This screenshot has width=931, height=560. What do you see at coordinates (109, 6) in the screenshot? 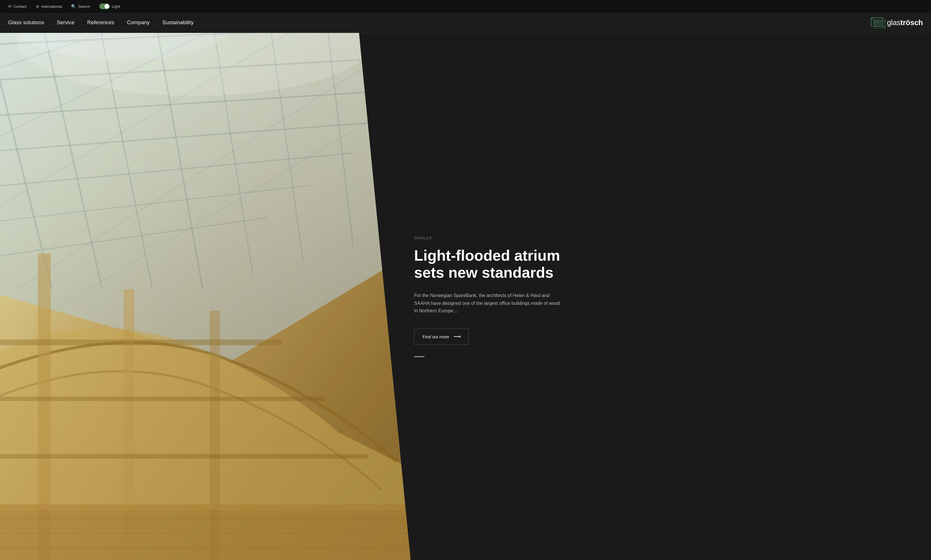
I see `light-toggle-wrapper: Light` at bounding box center [109, 6].